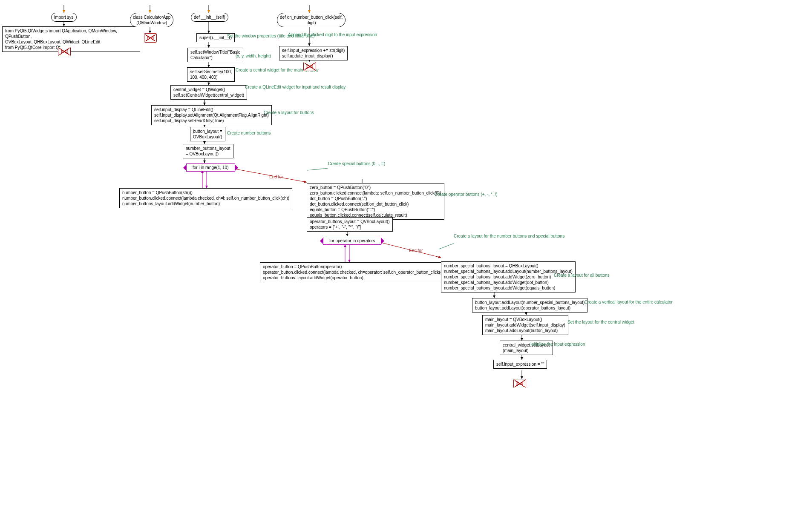 The width and height of the screenshot is (812, 516). What do you see at coordinates (210, 168) in the screenshot?
I see `label: for i in range(0, 4)` at bounding box center [210, 168].